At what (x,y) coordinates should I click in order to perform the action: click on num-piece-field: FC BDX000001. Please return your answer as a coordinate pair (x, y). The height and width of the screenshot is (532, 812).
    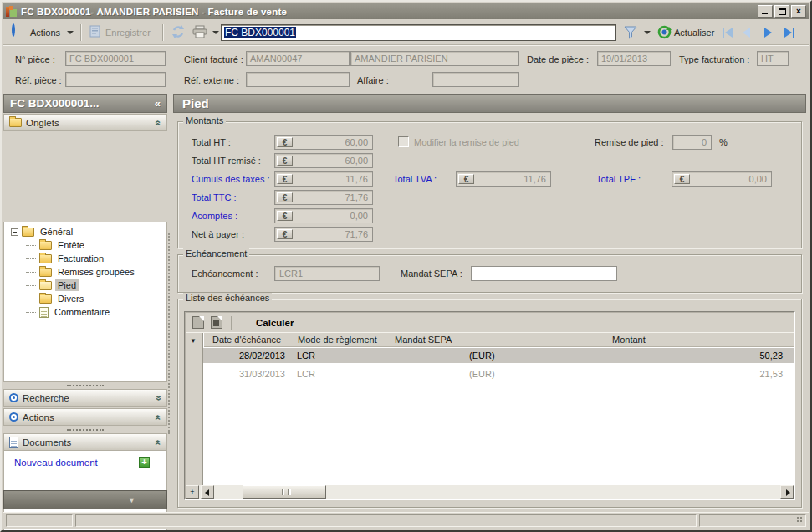
    Looking at the image, I should click on (115, 59).